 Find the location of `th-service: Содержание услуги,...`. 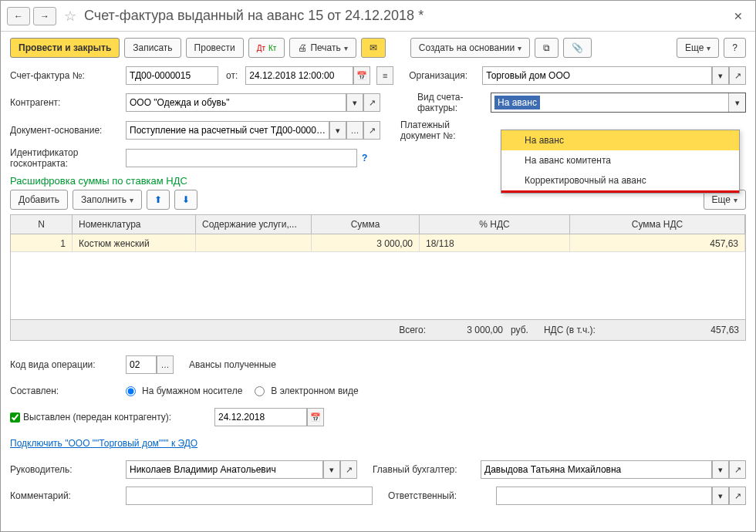

th-service: Содержание услуги,... is located at coordinates (254, 224).